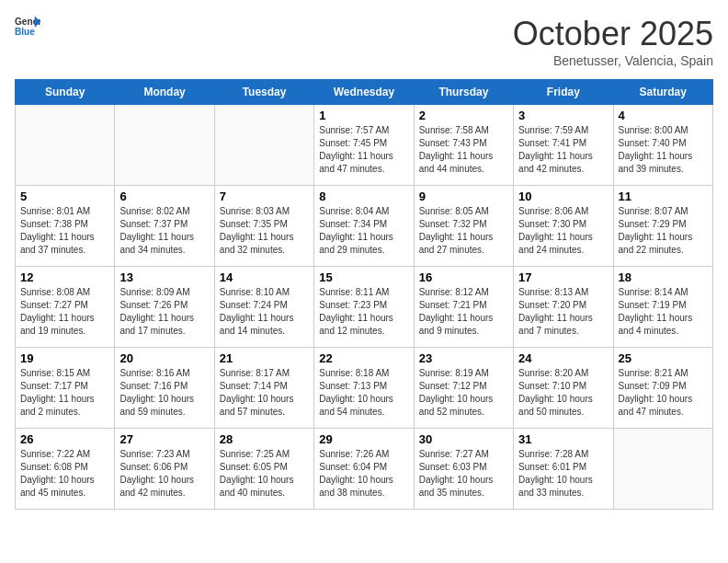 The image size is (728, 563). Describe the element at coordinates (563, 388) in the screenshot. I see `day-cell: 24Sunrise: 8:20 AM Sunset: 7:10 PM Dayli…` at that location.